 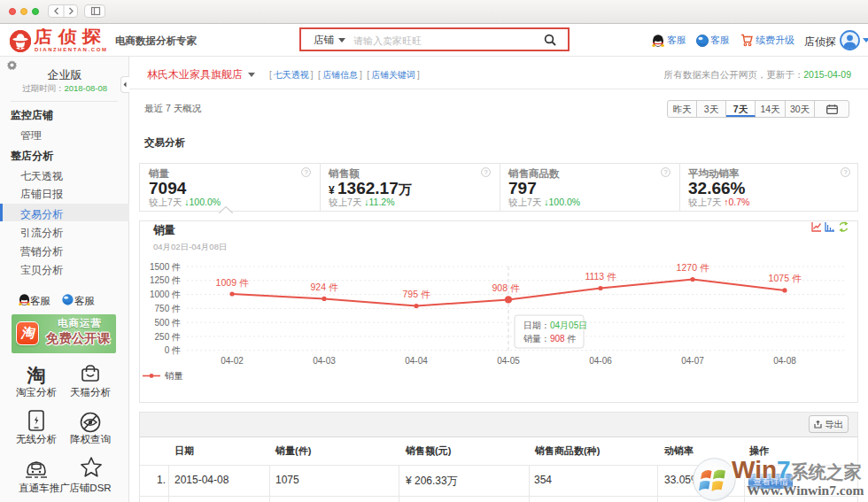 What do you see at coordinates (232, 361) in the screenshot?
I see `svg-text: 04-02` at bounding box center [232, 361].